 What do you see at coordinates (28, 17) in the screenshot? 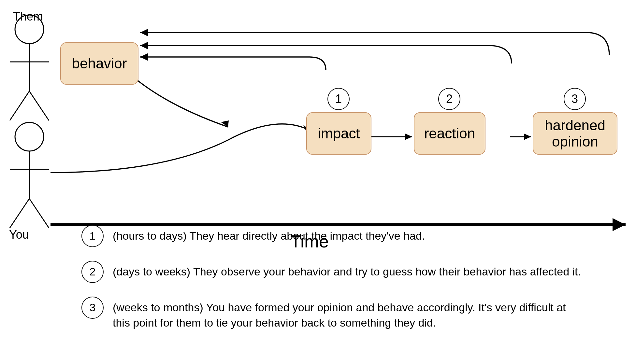
I see `them-label: Them` at bounding box center [28, 17].